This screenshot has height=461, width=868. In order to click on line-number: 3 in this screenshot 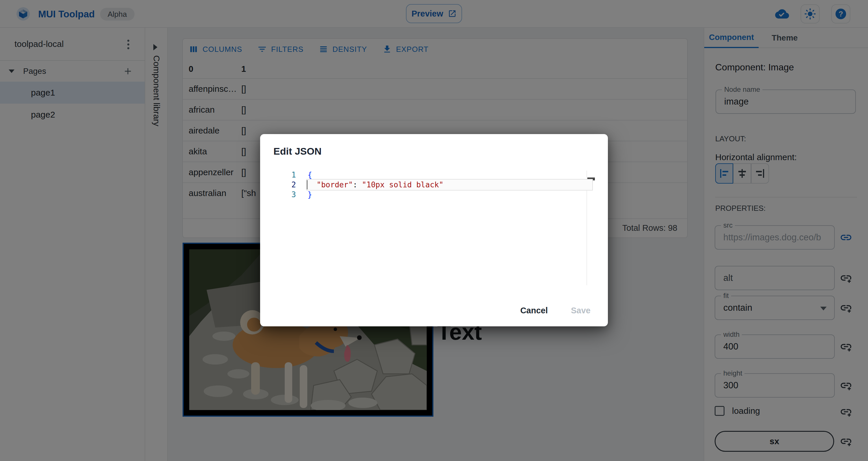, I will do `click(290, 195)`.